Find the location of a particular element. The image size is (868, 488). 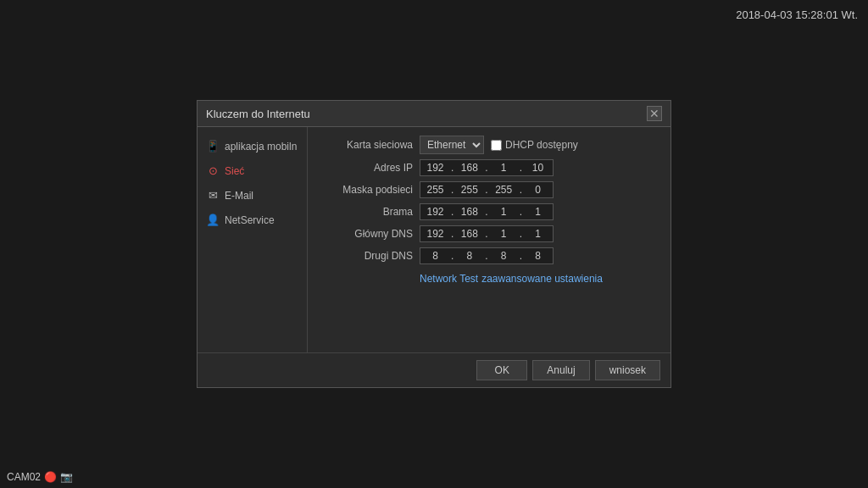

anuluj-button: Anuluj is located at coordinates (561, 370).